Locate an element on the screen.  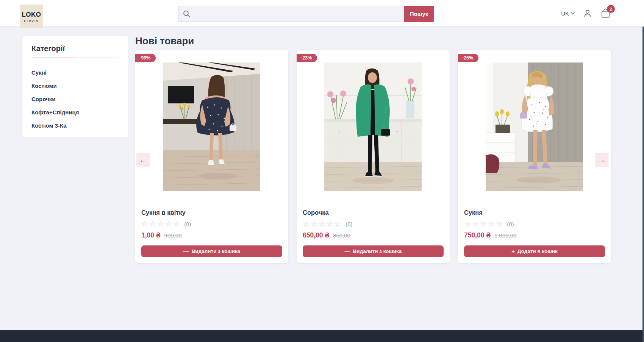
account-button is located at coordinates (588, 13).